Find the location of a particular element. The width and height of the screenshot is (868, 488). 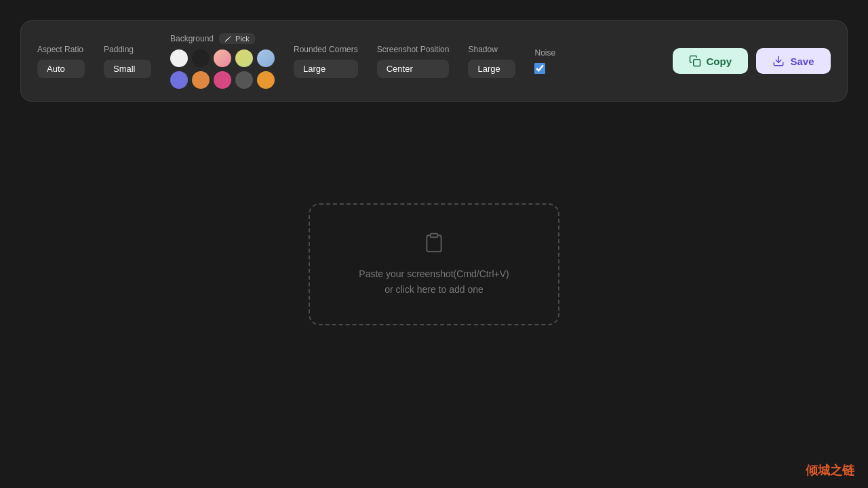

copy-label: Copy is located at coordinates (719, 61).